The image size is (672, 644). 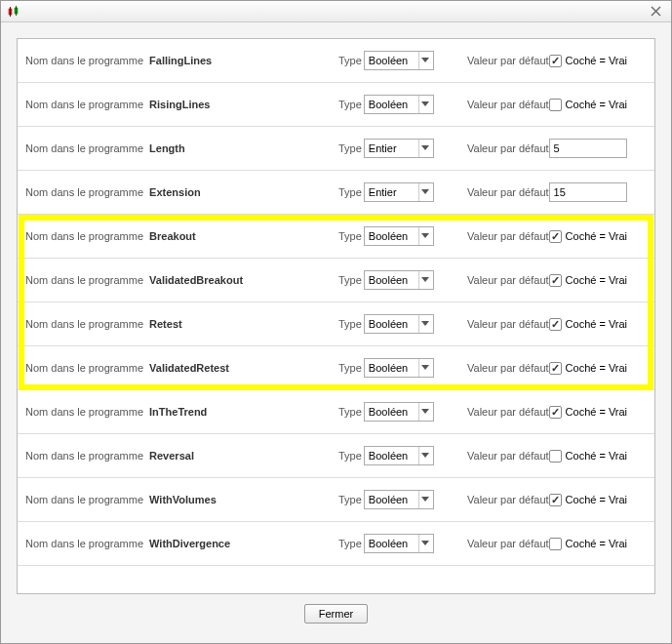 I want to click on close-icon, so click(x=655, y=12).